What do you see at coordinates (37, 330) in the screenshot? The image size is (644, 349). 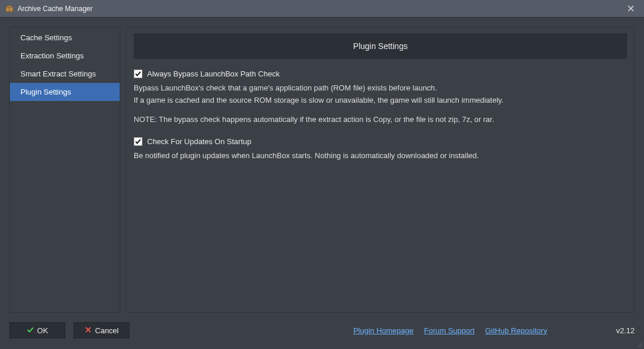 I see `ok-button: OK` at bounding box center [37, 330].